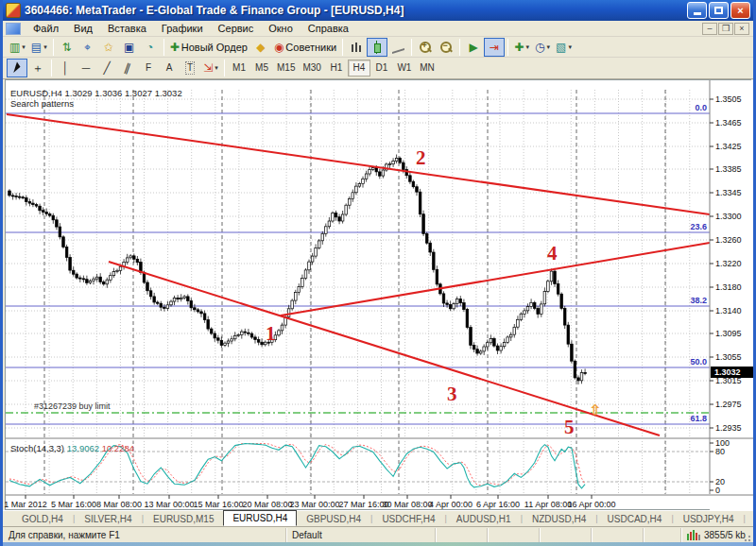 This screenshot has height=546, width=756. I want to click on zoom-in-button: +, so click(425, 47).